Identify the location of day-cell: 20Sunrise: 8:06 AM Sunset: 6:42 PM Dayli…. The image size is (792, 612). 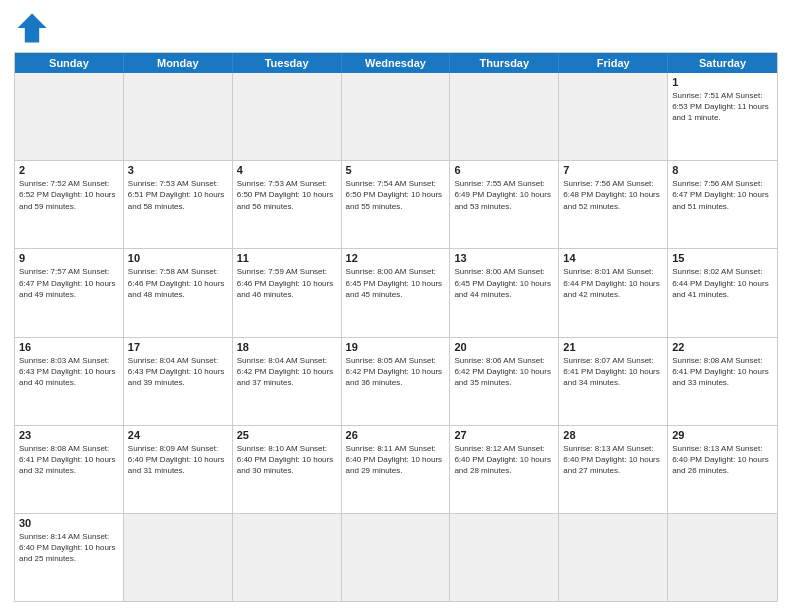
(504, 382).